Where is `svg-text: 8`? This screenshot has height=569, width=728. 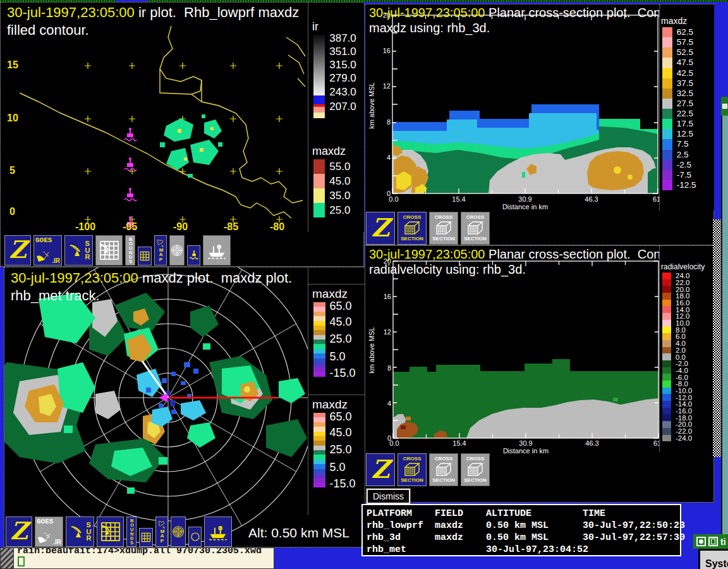 svg-text: 8 is located at coordinates (389, 122).